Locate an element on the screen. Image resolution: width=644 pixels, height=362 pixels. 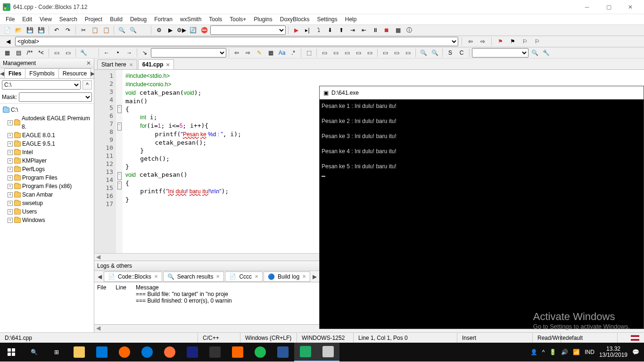
store-icon is located at coordinates (102, 352).